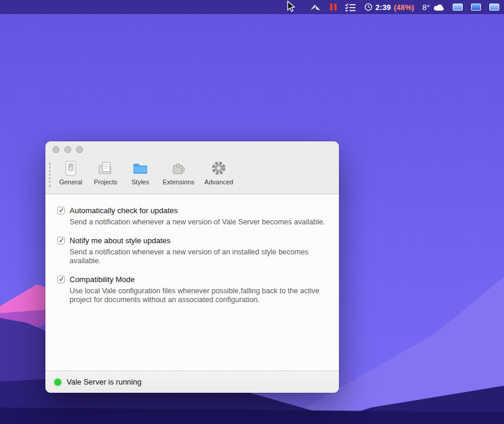 This screenshot has height=424, width=504. I want to click on tab-extensions-label: Extensions, so click(179, 182).